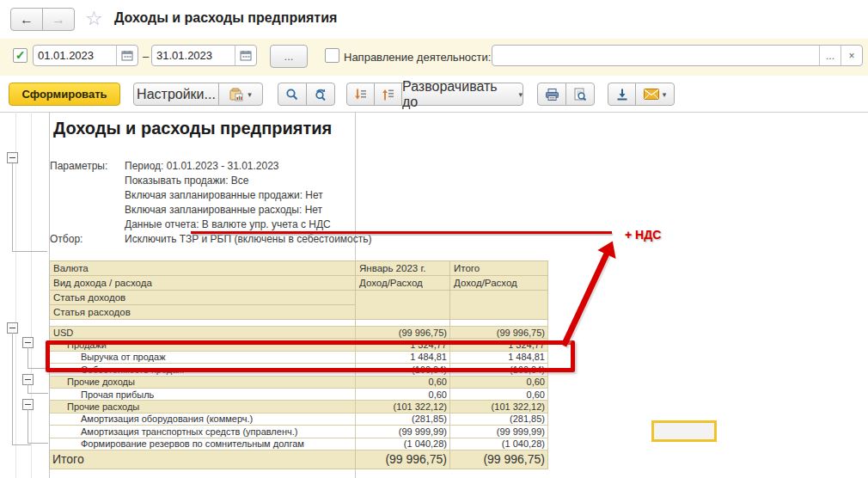  What do you see at coordinates (292, 95) in the screenshot?
I see `search-button` at bounding box center [292, 95].